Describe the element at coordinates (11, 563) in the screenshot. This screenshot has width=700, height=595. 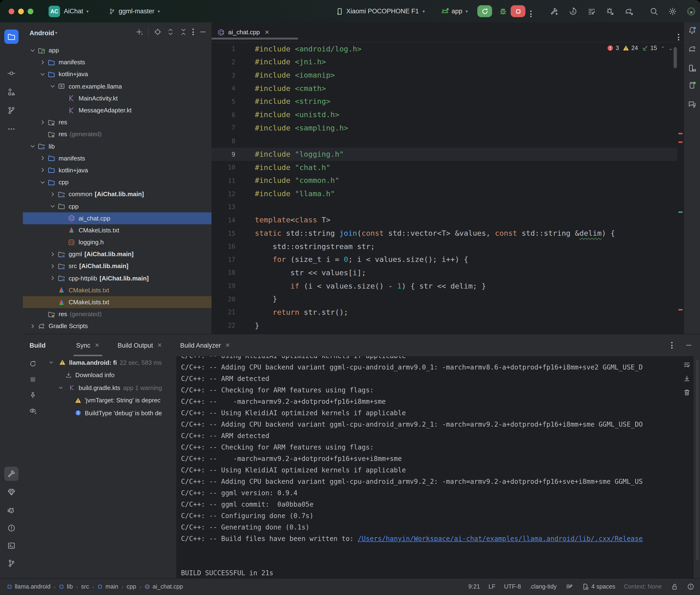
I see `version-control-tool-button` at that location.